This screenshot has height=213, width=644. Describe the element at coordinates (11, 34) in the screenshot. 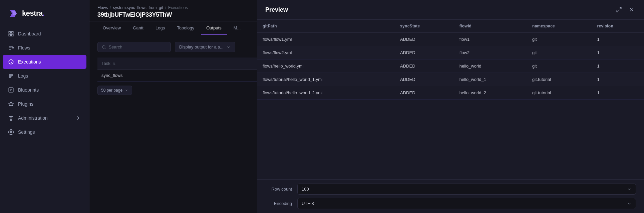

I see `grid-icon` at that location.